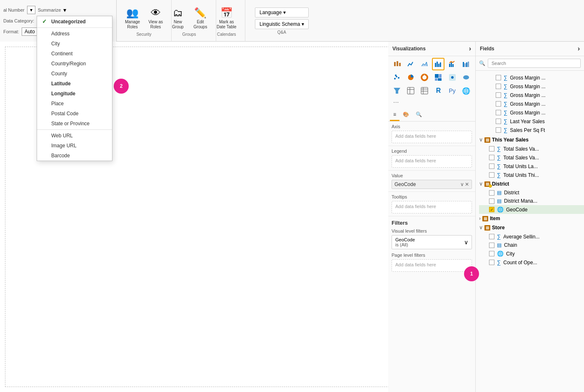 This screenshot has height=392, width=584. Describe the element at coordinates (466, 77) in the screenshot. I see `viz-filled-map` at that location.